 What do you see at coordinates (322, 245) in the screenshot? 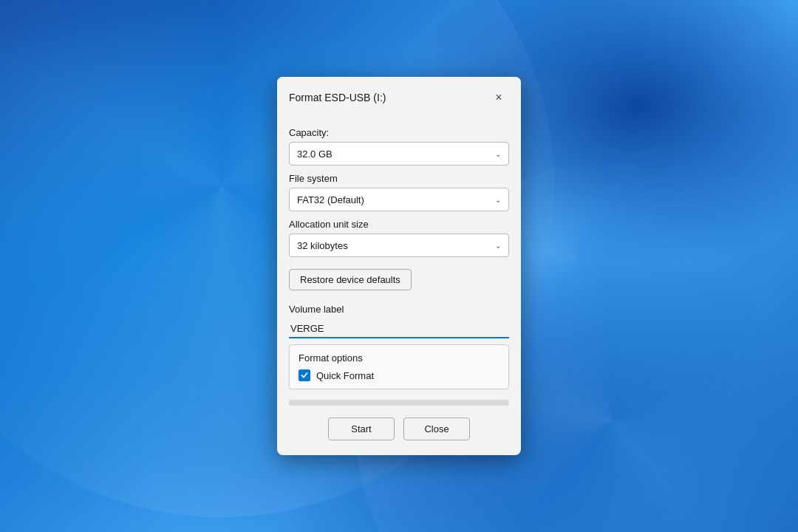
I see `allocation-unit-value: 32 kilobytes` at bounding box center [322, 245].